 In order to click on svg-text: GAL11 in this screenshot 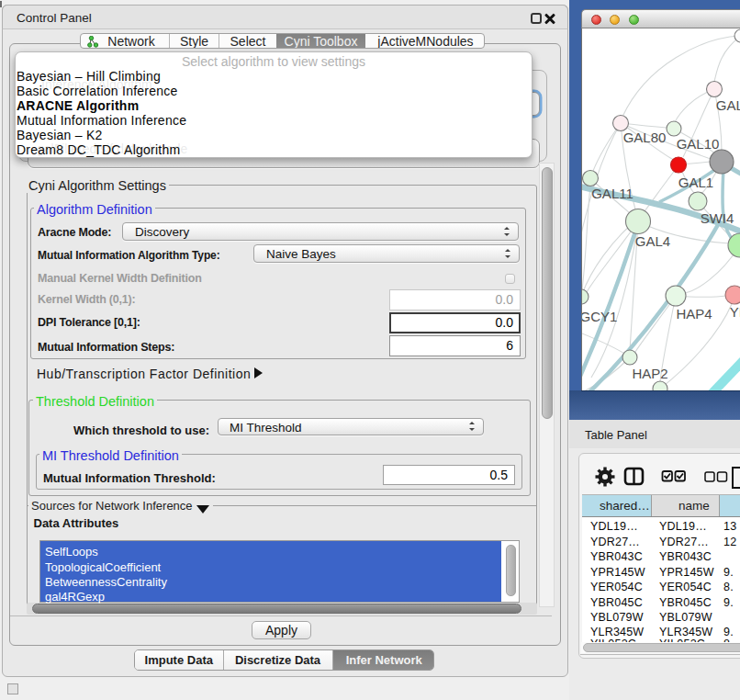, I will do `click(612, 193)`.